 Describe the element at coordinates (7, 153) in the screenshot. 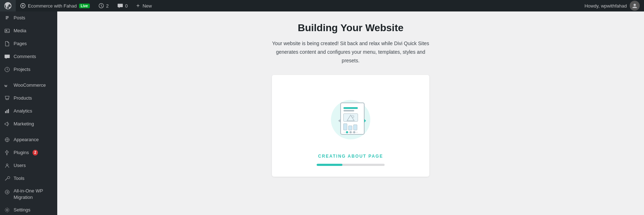

I see `plugins-icon` at that location.